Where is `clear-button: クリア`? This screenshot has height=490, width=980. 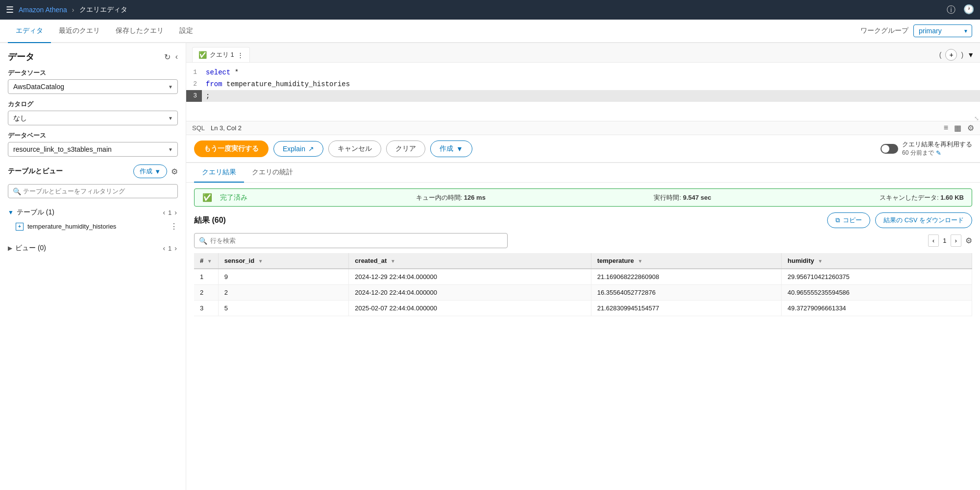 clear-button: クリア is located at coordinates (406, 149).